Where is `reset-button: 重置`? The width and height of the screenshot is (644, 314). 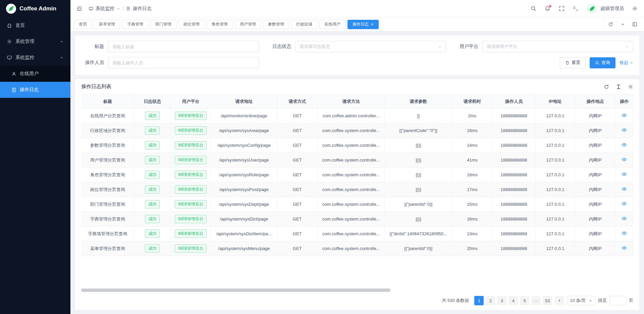
reset-button: 重置 is located at coordinates (573, 63).